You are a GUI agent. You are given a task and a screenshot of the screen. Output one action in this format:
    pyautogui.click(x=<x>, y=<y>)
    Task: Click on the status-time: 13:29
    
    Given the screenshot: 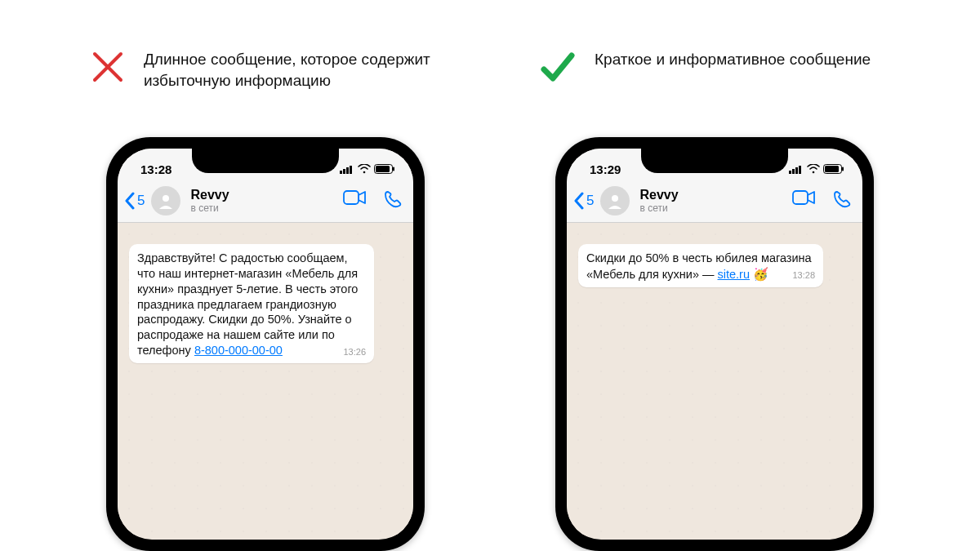 What is the action you would take?
    pyautogui.click(x=605, y=170)
    